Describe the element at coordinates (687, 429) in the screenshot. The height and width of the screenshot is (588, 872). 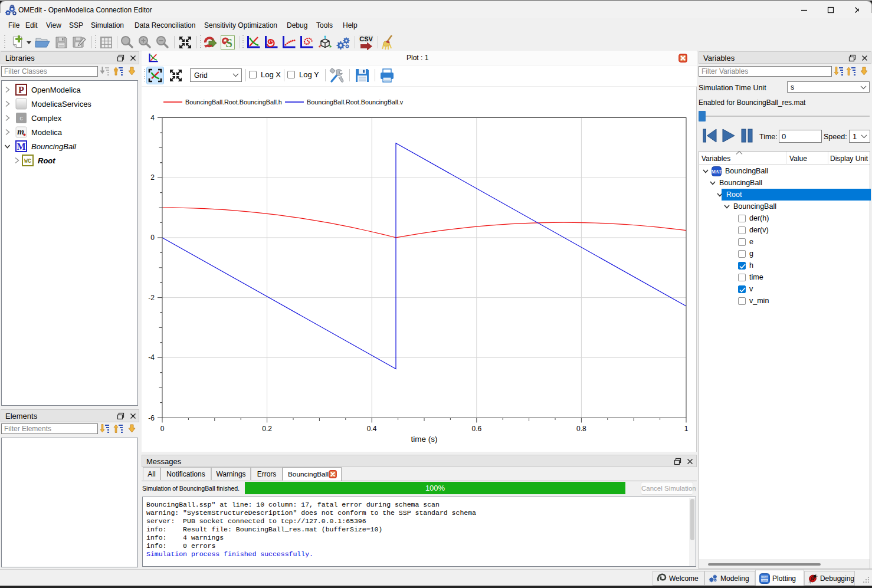
I see `svg-text: 1` at that location.